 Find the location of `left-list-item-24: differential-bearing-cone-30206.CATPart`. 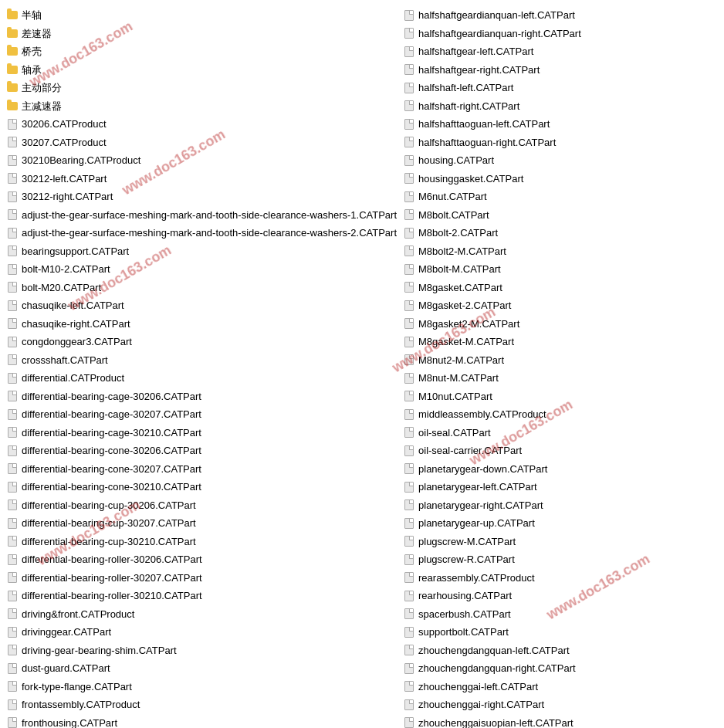

left-list-item-24: differential-bearing-cone-30206.CATPart is located at coordinates (201, 451).